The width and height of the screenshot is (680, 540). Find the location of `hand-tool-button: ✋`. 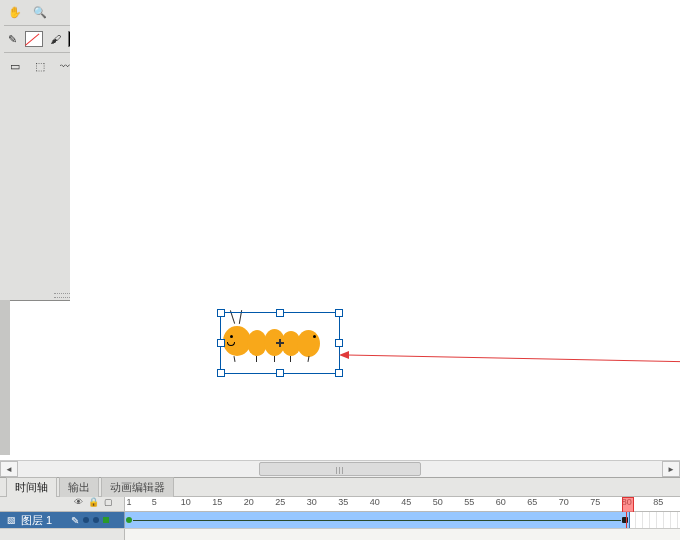

hand-tool-button: ✋ is located at coordinates (15, 12).